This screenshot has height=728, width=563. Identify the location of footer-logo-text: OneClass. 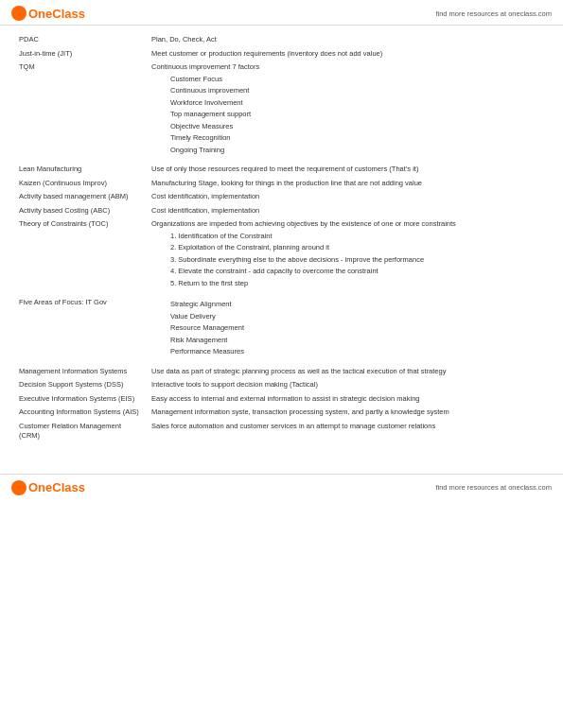
(57, 488).